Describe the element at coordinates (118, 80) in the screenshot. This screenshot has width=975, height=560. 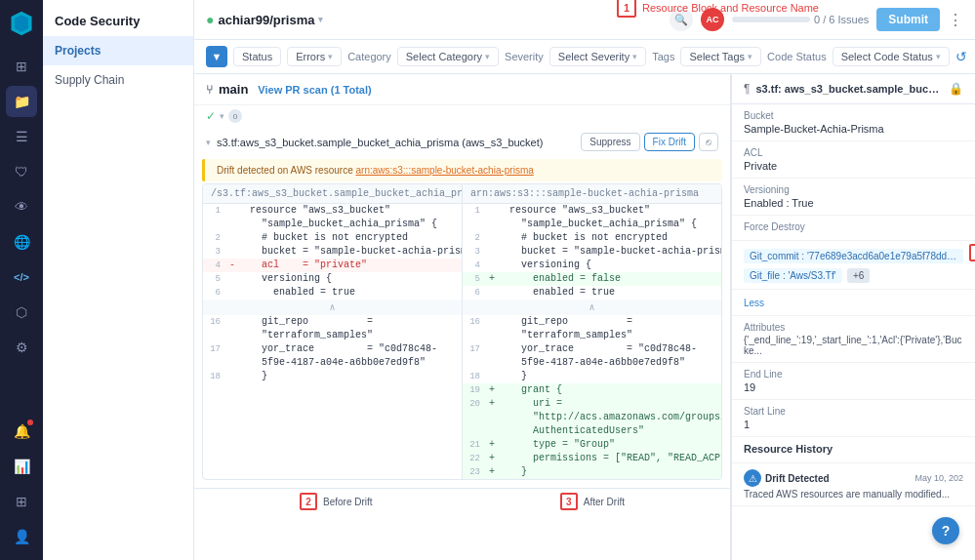
I see `nav-item-supply-chain: Supply Chain` at that location.